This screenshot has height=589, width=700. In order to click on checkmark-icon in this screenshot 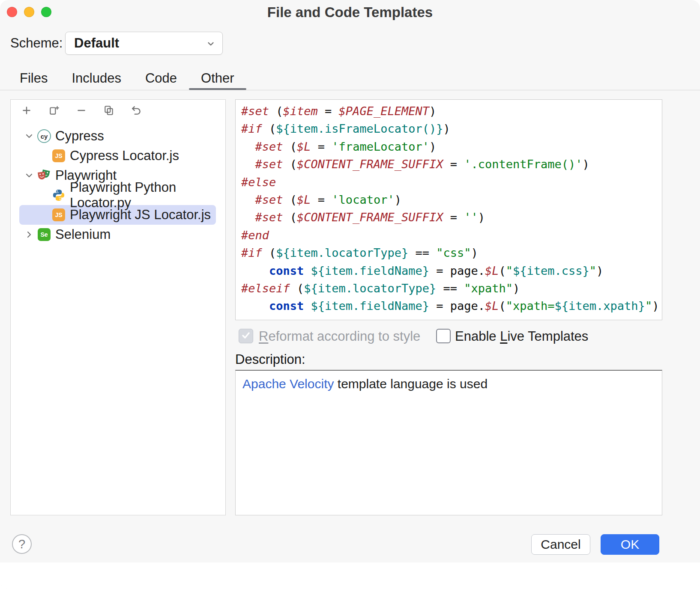, I will do `click(246, 336)`.